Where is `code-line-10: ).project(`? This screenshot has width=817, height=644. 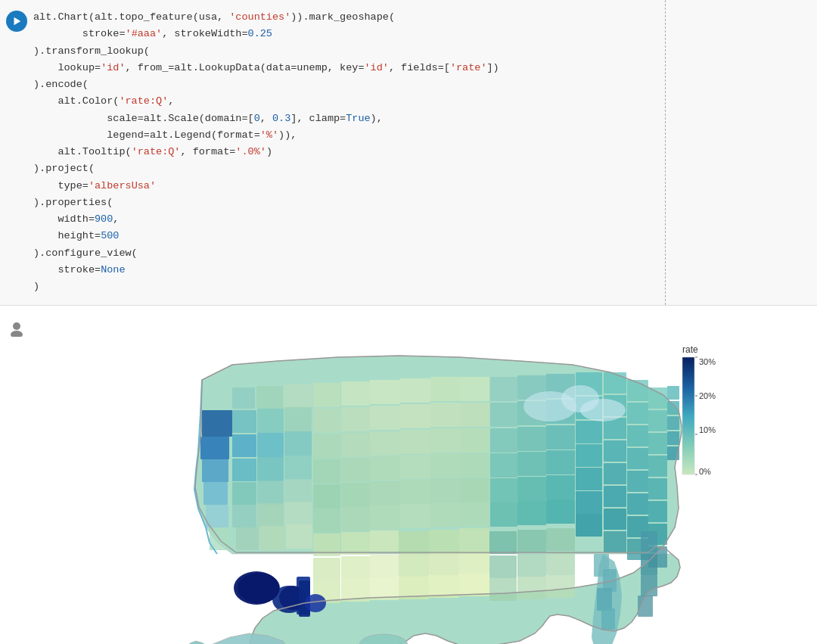
code-line-10: ).project( is located at coordinates (425, 169).